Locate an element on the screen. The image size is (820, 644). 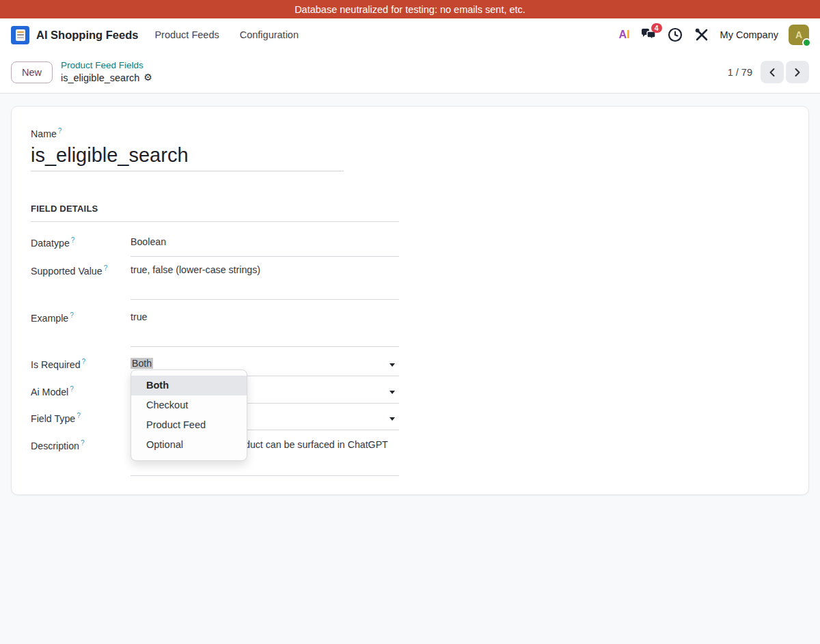
datatype-value: Boolean is located at coordinates (265, 246).